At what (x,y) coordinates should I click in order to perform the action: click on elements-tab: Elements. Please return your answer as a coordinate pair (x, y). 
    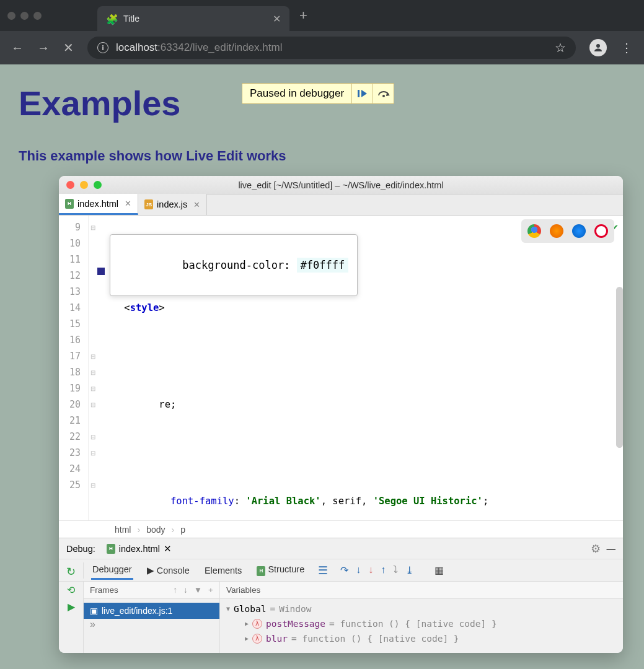
    Looking at the image, I should click on (223, 571).